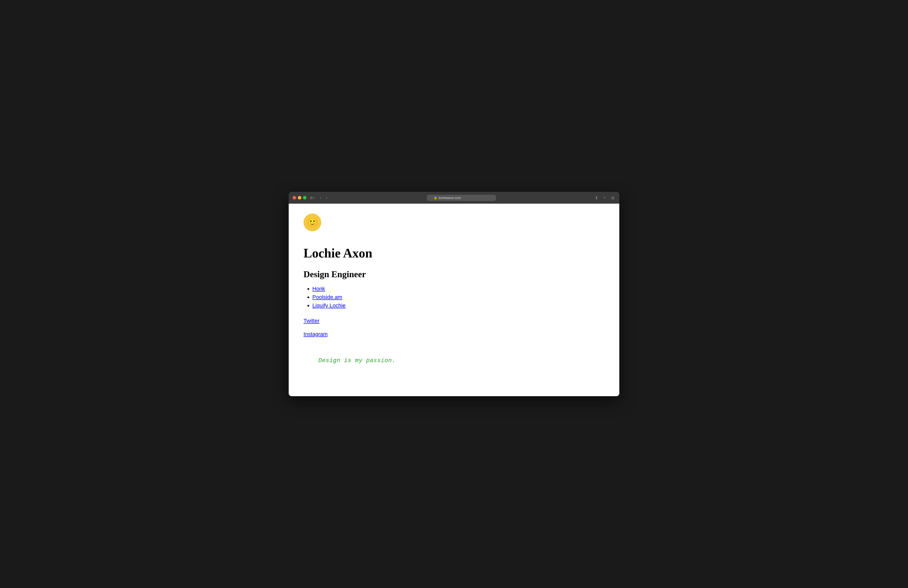 This screenshot has width=908, height=588. I want to click on grid-button: ⊞, so click(613, 198).